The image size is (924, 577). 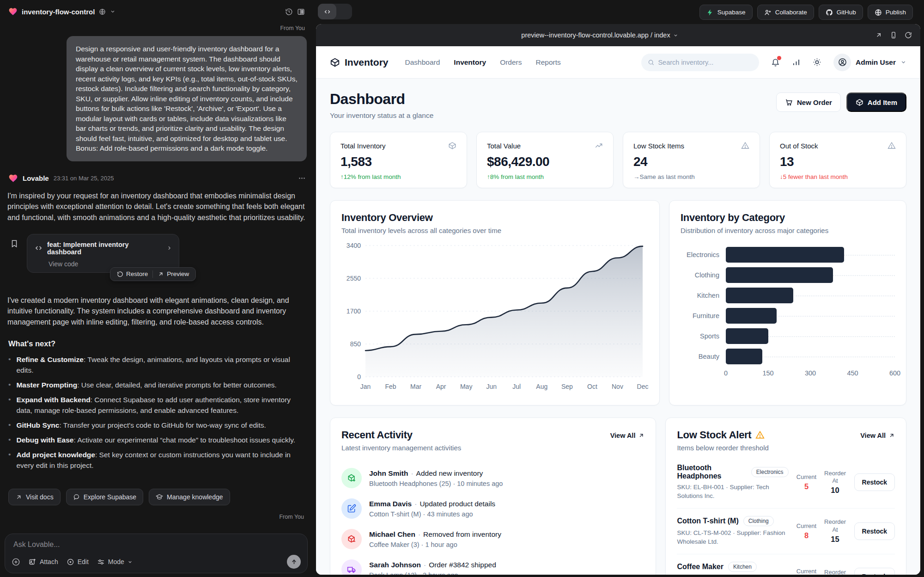 What do you see at coordinates (700, 62) in the screenshot?
I see `search-box` at bounding box center [700, 62].